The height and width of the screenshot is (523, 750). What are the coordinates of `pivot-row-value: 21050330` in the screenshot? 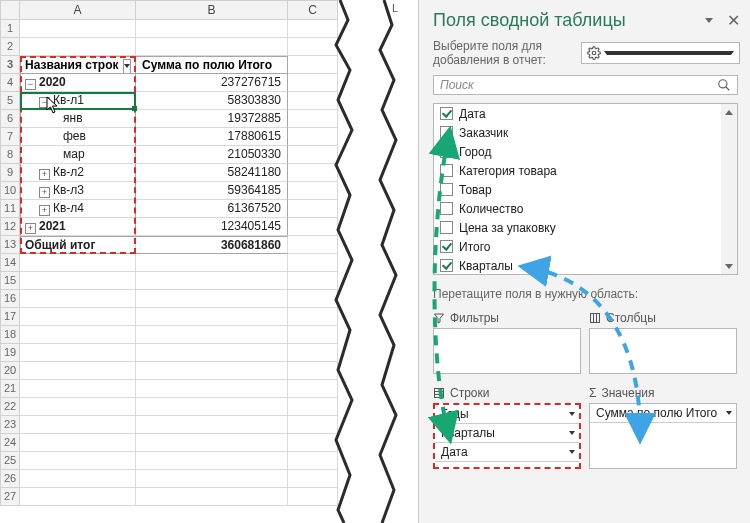 It's located at (212, 155).